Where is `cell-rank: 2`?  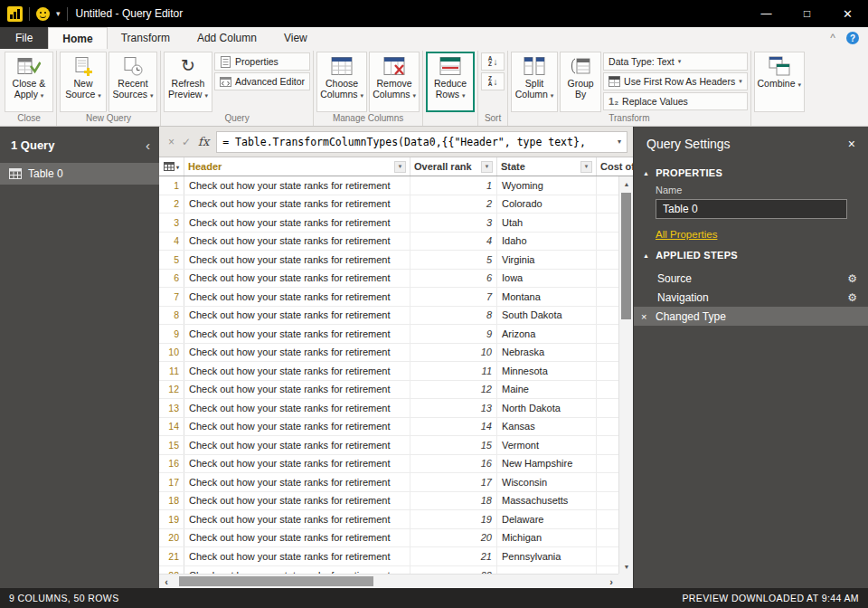
cell-rank: 2 is located at coordinates (454, 204).